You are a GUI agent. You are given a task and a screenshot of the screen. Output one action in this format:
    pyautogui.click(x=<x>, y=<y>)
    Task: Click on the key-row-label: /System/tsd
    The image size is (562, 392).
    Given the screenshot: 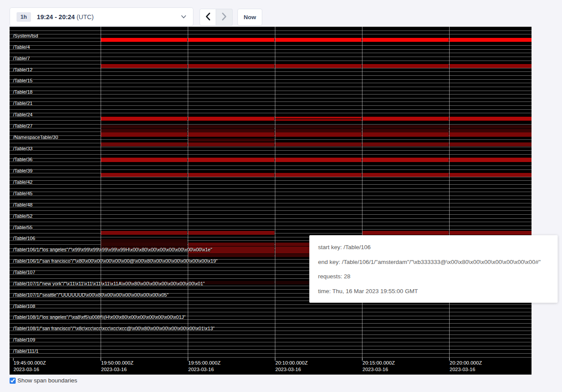 What is the action you would take?
    pyautogui.click(x=25, y=36)
    